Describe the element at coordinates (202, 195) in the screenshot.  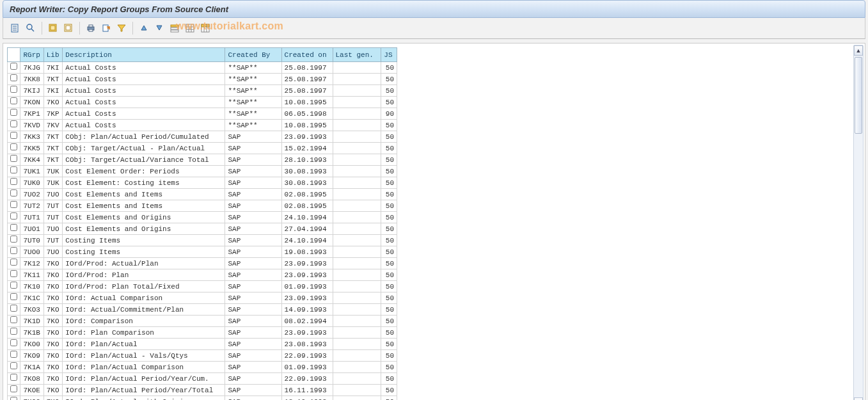
I see `table-row: 7UO27UOCost Elements and ItemsSAP02.08.1…` at that location.